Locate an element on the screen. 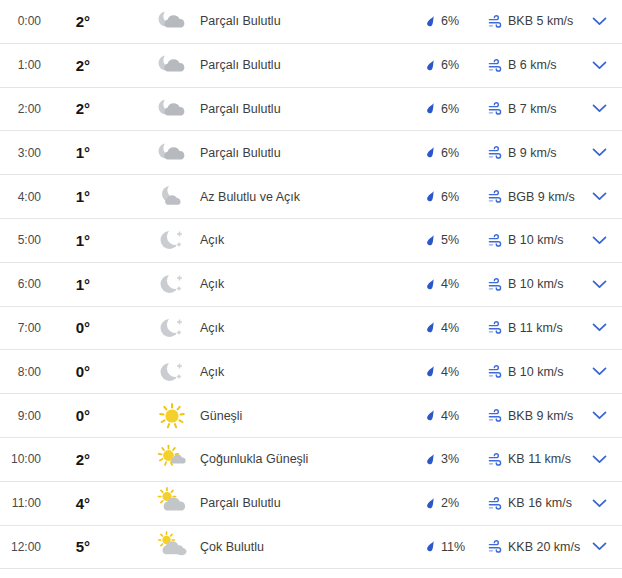 The image size is (622, 578). day-partly-cloudy-icon is located at coordinates (172, 503).